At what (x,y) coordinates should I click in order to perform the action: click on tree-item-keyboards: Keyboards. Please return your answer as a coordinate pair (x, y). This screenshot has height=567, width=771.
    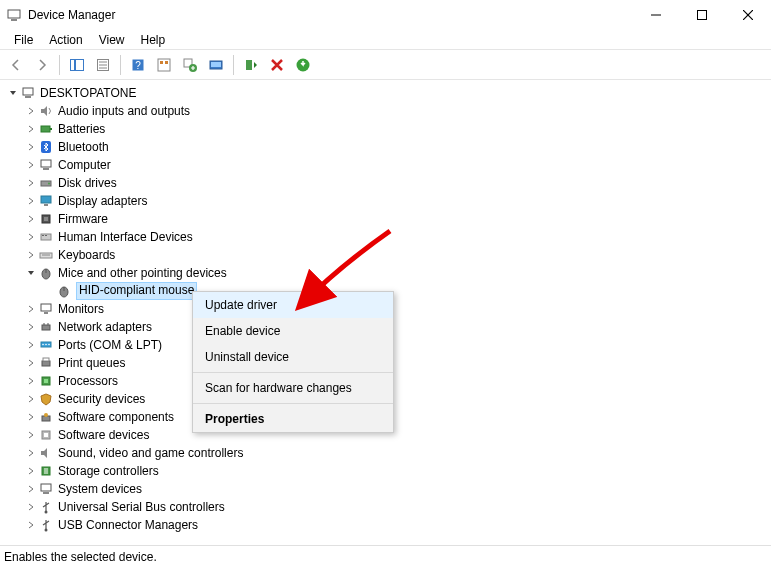
    Looking at the image, I should click on (388, 255).